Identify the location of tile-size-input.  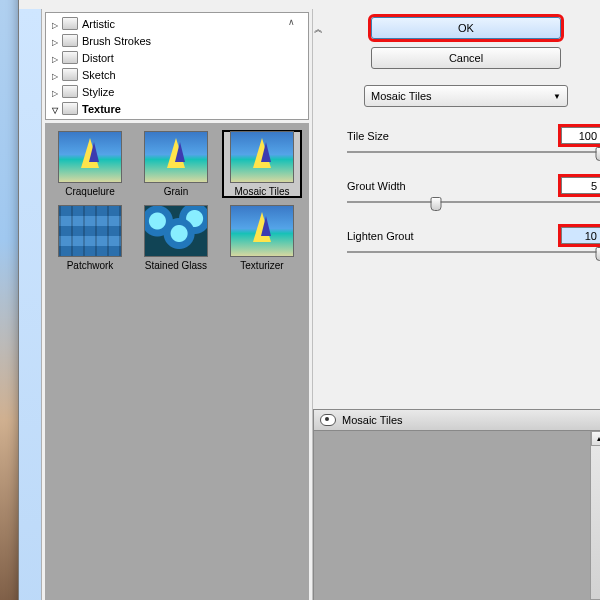
(580, 136).